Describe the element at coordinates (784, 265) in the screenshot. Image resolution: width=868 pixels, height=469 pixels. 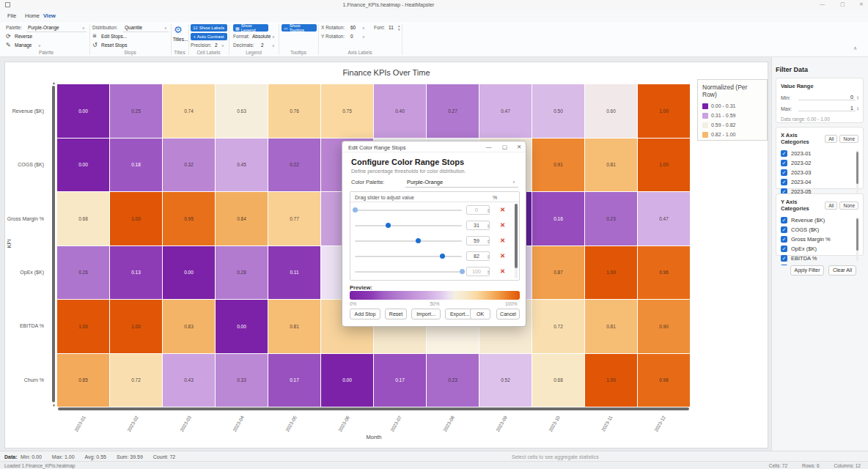
I see `checkbox-partial: ✓` at that location.